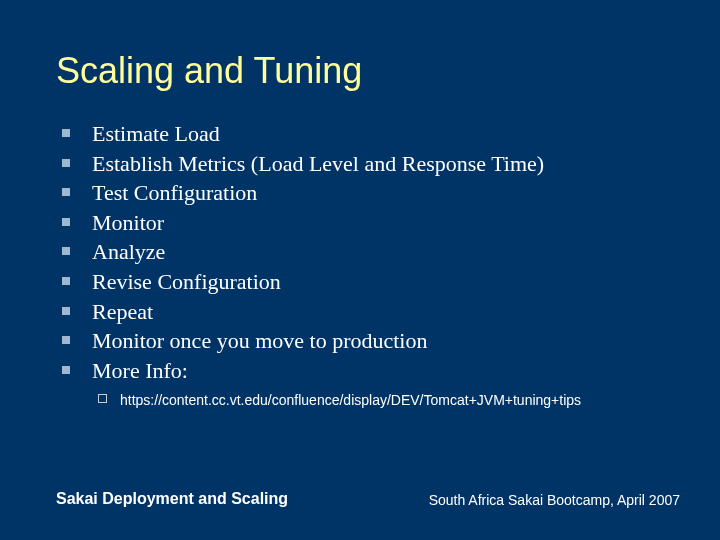  Describe the element at coordinates (360, 134) in the screenshot. I see `list-item: Estimate Load` at that location.